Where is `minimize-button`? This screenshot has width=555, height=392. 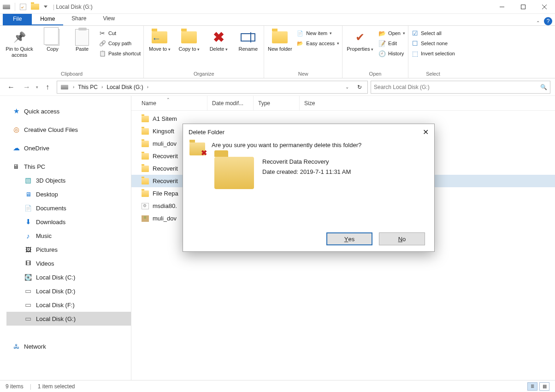
minimize-button is located at coordinates (502, 7).